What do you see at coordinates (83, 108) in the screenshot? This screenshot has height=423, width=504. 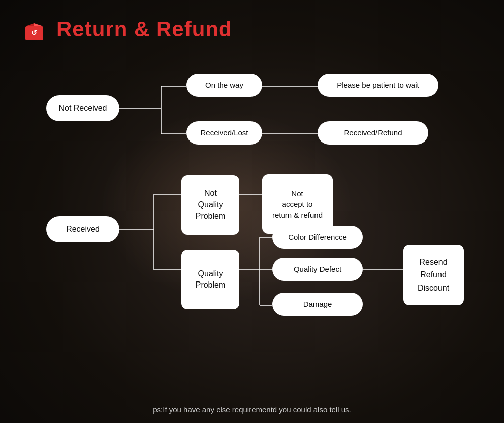 I see `not-received-box: Not Received` at bounding box center [83, 108].